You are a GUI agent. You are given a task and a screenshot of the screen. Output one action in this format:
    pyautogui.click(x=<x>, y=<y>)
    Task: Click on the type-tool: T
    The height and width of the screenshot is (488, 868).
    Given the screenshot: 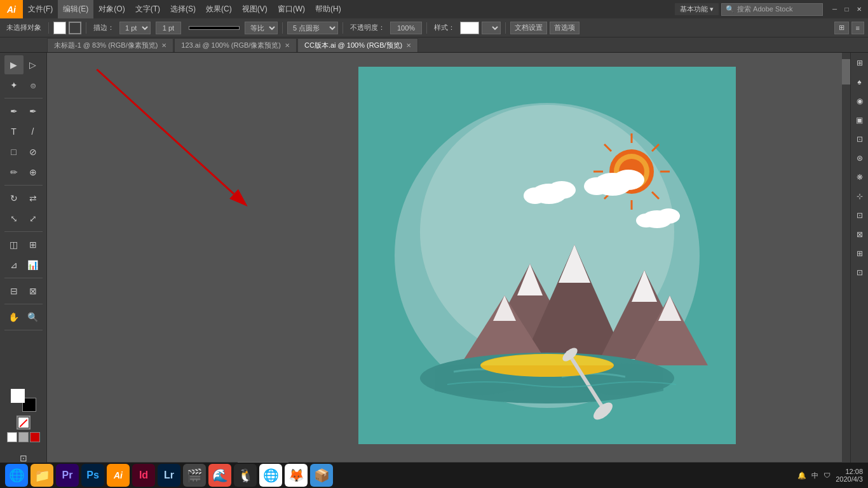 What is the action you would take?
    pyautogui.click(x=14, y=132)
    